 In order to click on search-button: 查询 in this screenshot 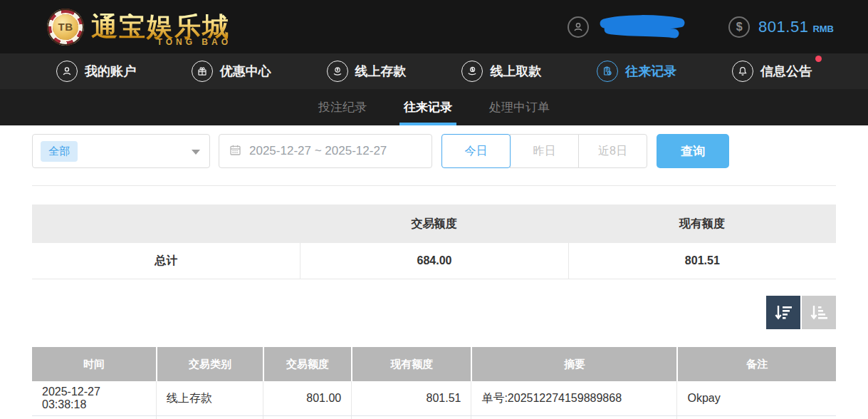, I will do `click(693, 151)`.